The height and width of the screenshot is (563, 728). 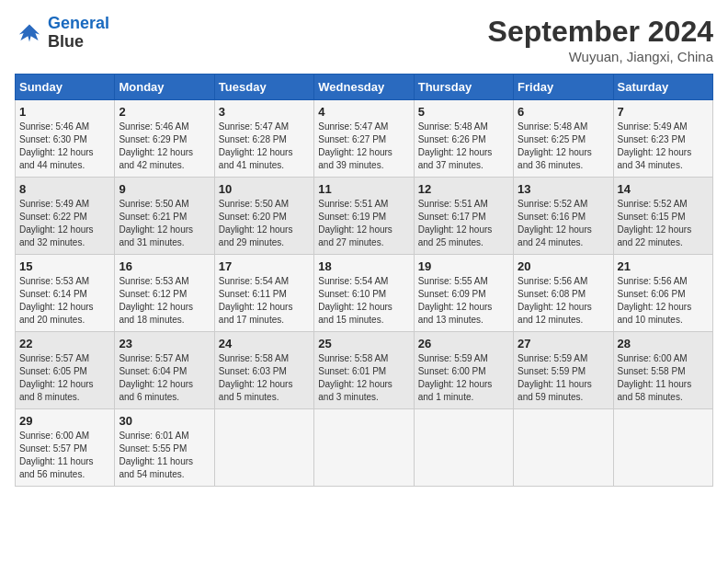 I want to click on day-info: Sunrise: 5:53 AM Sunset: 6:14 PM Dayligh…, so click(x=64, y=301).